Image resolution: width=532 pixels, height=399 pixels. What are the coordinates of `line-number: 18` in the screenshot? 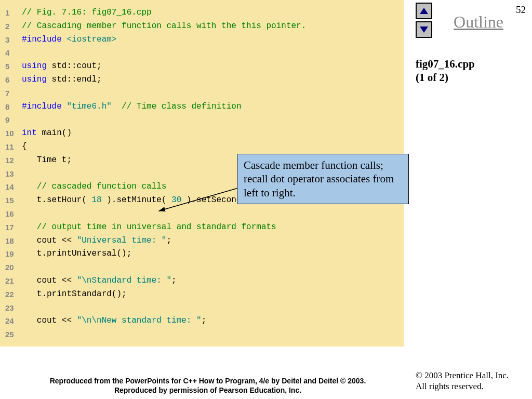 It's located at (14, 241).